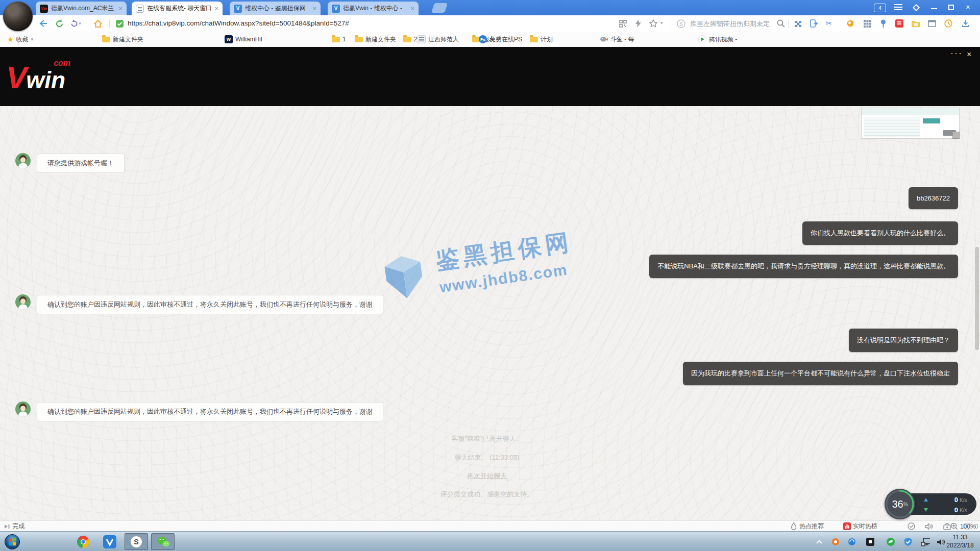 The width and height of the screenshot is (980, 551). What do you see at coordinates (960, 541) in the screenshot?
I see `taskbar-clock: 11:33 2022/3/18` at bounding box center [960, 541].